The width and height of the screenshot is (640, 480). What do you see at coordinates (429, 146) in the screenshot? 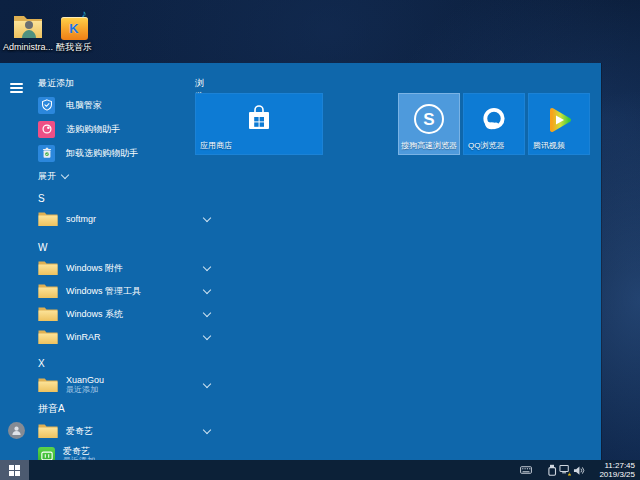
I see `tile-label: 搜狗高速浏览器` at bounding box center [429, 146].